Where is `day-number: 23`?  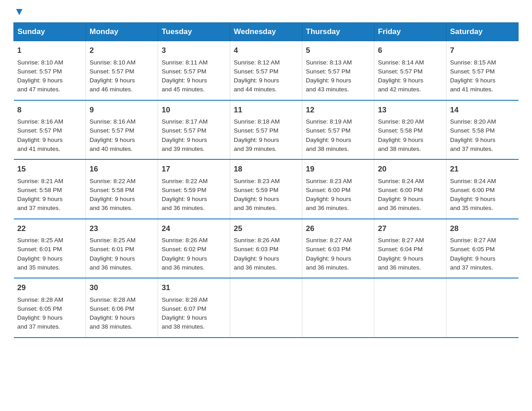 day-number: 23 is located at coordinates (122, 229).